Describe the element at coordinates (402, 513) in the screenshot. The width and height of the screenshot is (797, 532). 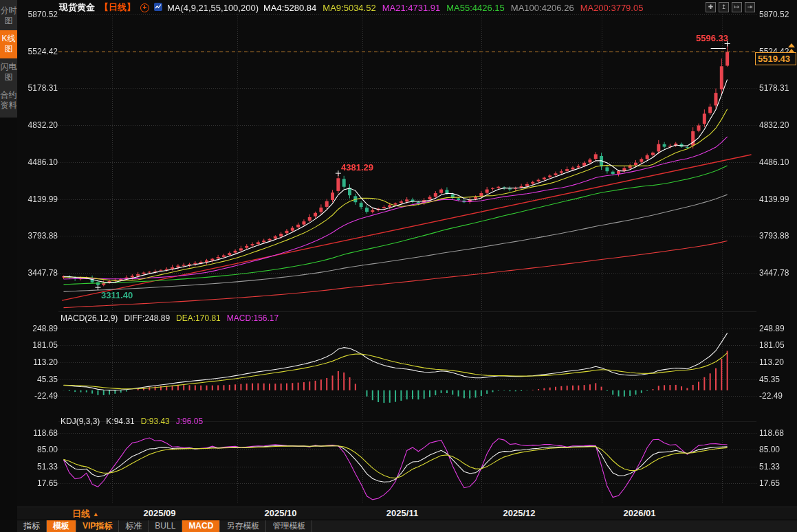
I see `time-axis-label: 2025/11` at that location.